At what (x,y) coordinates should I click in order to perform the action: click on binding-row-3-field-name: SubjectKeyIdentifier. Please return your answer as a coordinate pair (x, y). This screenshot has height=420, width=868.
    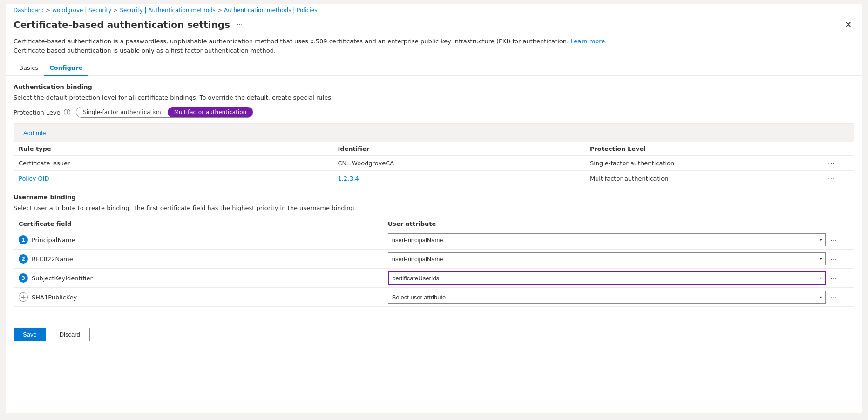
    Looking at the image, I should click on (62, 278).